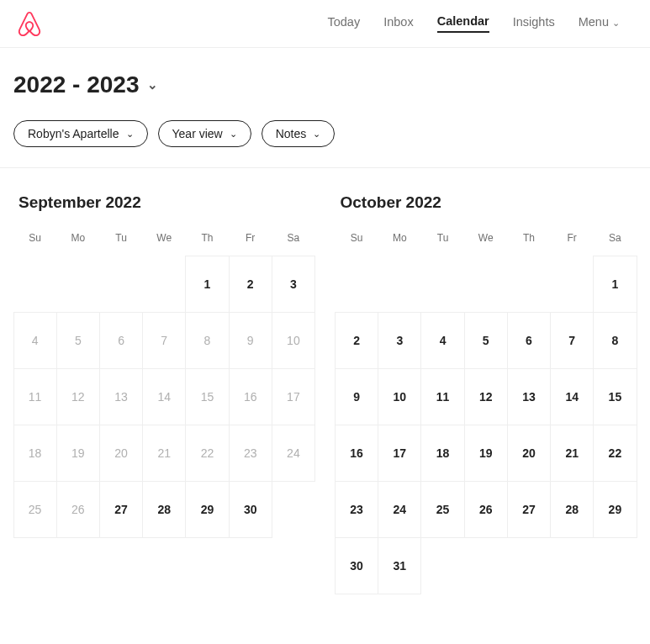  I want to click on year-range-selector: 2022 - 2023 ⌄, so click(325, 85).